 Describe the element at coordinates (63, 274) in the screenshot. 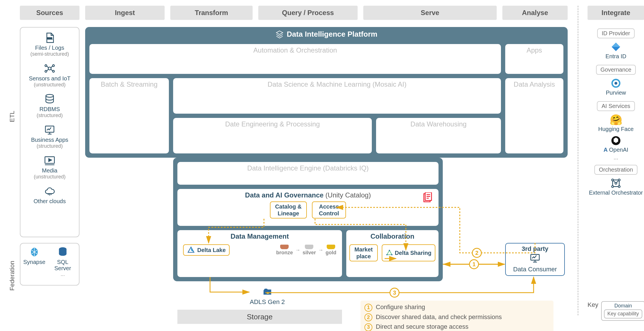

I see `fed-more: ...` at that location.